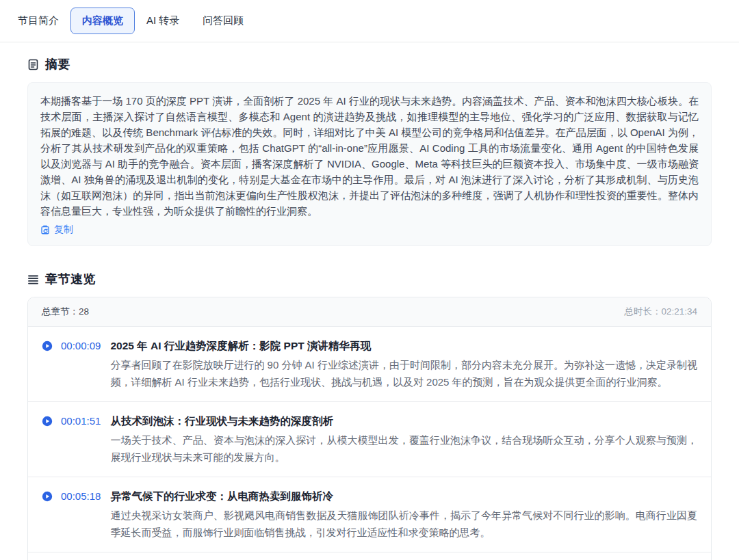 This screenshot has width=739, height=560. I want to click on chapter-timestamp: 00:01:51, so click(81, 421).